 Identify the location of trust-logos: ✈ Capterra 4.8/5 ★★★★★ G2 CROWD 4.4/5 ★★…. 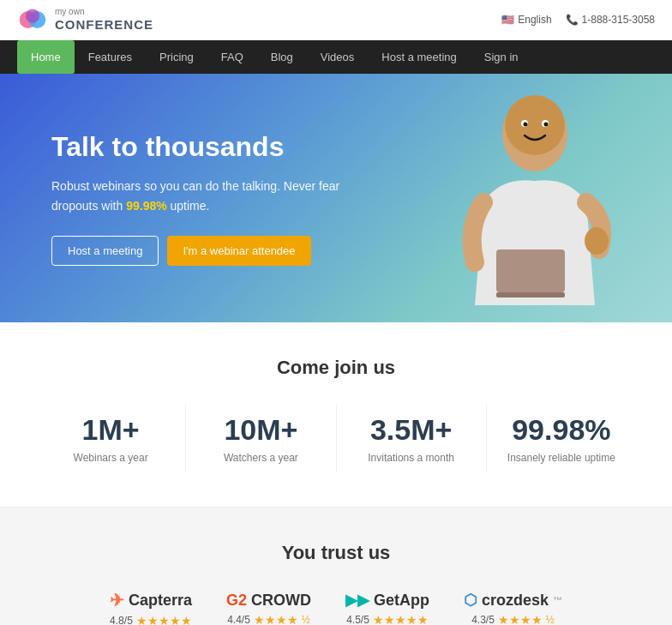
(336, 607).